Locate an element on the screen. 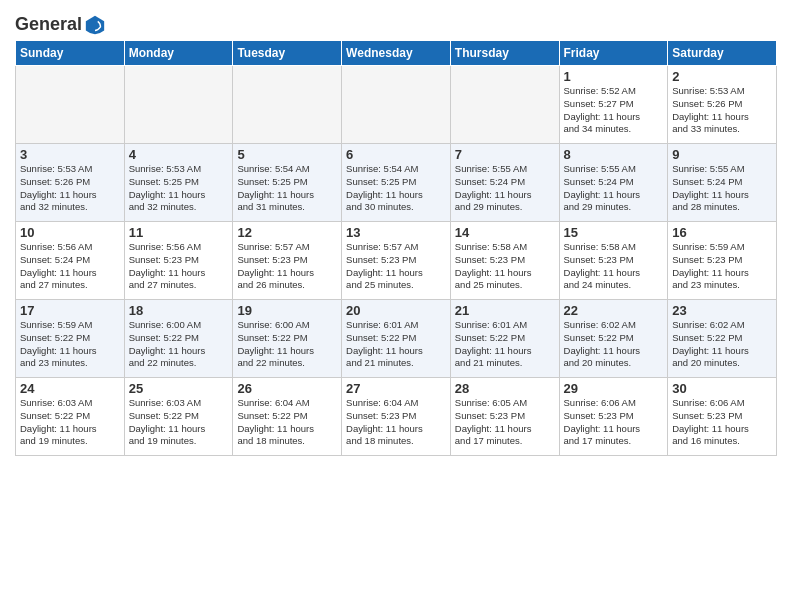  day-header-tuesday: Tuesday is located at coordinates (288, 54).